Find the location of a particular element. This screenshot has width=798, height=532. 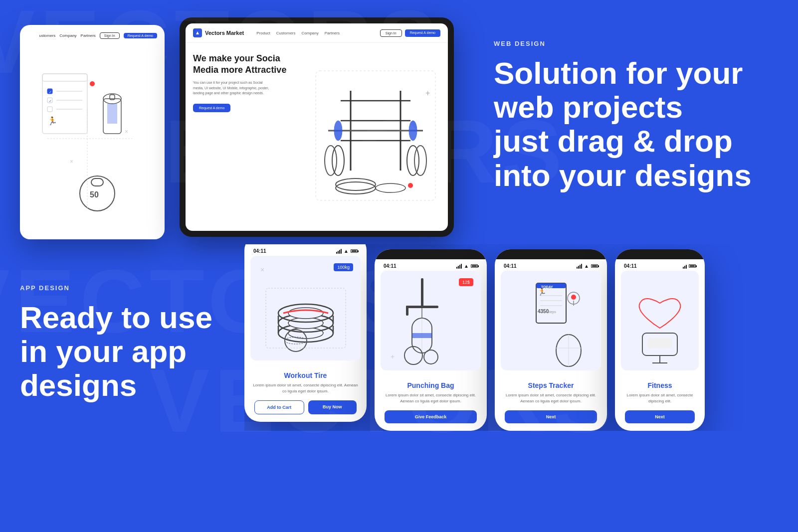

phone-status-icons-1: ▲ is located at coordinates (347, 251).